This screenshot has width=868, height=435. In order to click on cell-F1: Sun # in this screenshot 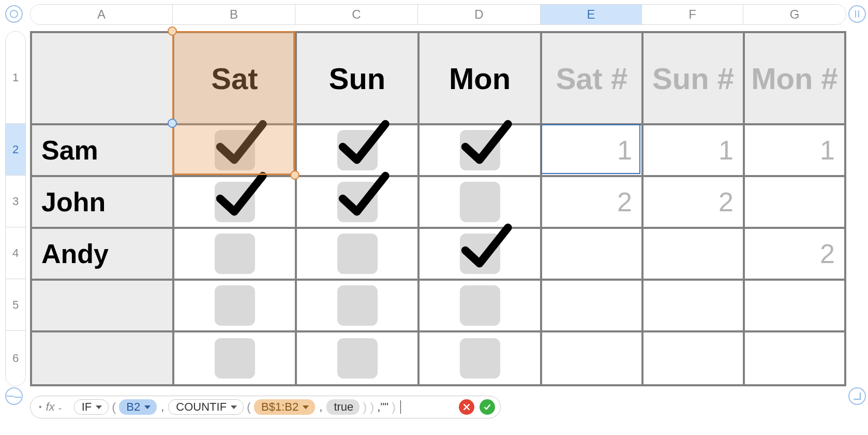, I will do `click(693, 78)`.